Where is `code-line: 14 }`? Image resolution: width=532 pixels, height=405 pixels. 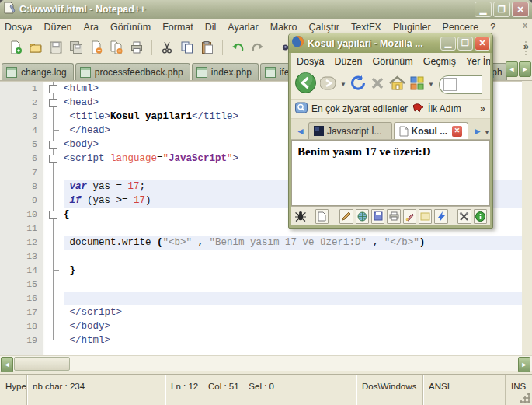
code-line: 14 } is located at coordinates (261, 271).